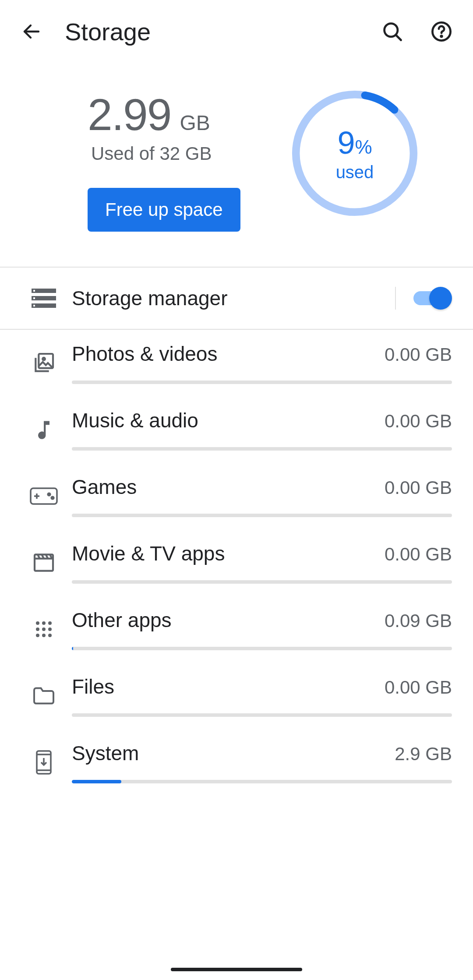 This screenshot has height=980, width=473. What do you see at coordinates (236, 696) in the screenshot?
I see `category-row-files: Files0.00 GB` at bounding box center [236, 696].